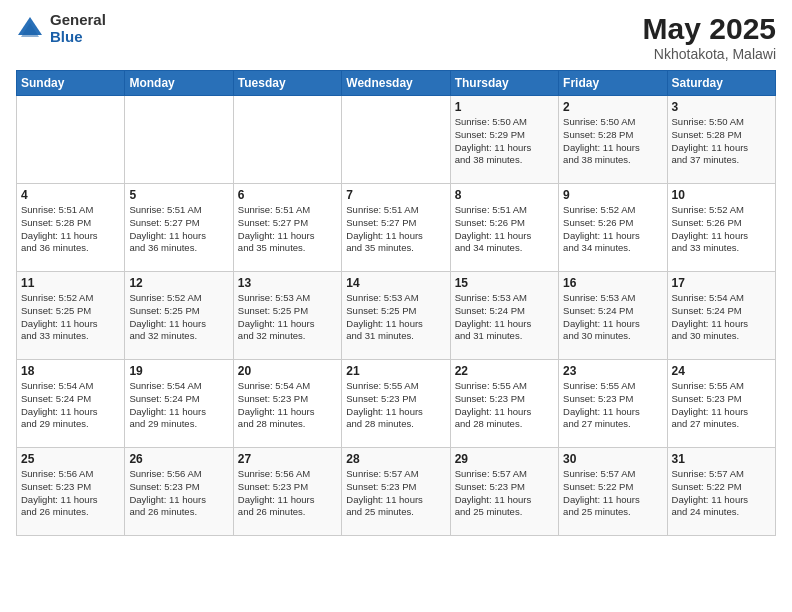 The width and height of the screenshot is (792, 612). Describe the element at coordinates (396, 37) in the screenshot. I see `header: General Blue May 2025 Nkhotakota, Malawi` at that location.